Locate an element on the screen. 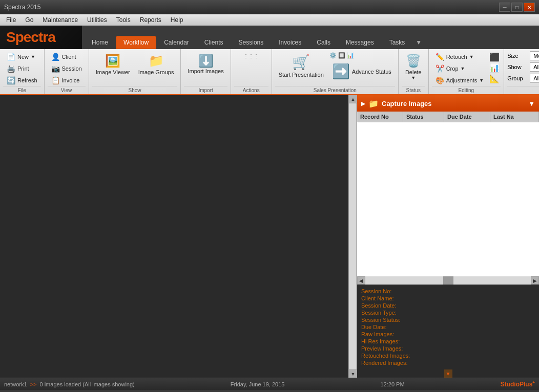 This screenshot has width=539, height=392. tab-messages: Messages is located at coordinates (360, 42).